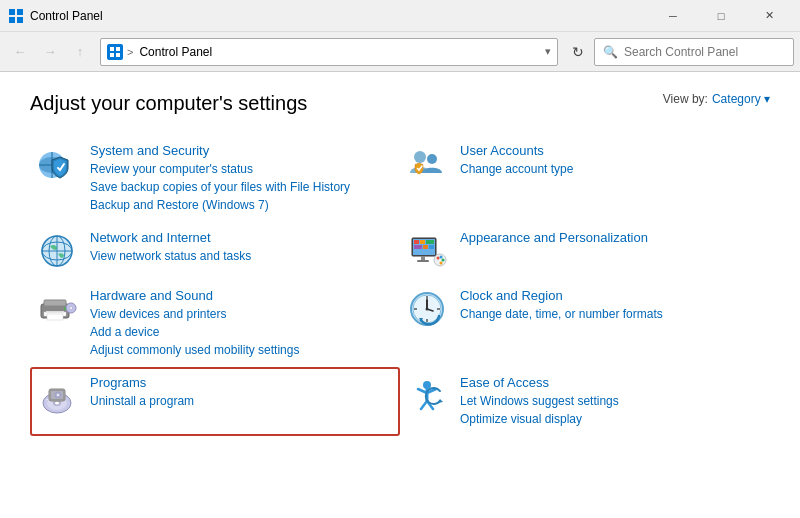  I want to click on ease-of-access-links: Let Windows suggest settings Optimize vi…, so click(612, 410).